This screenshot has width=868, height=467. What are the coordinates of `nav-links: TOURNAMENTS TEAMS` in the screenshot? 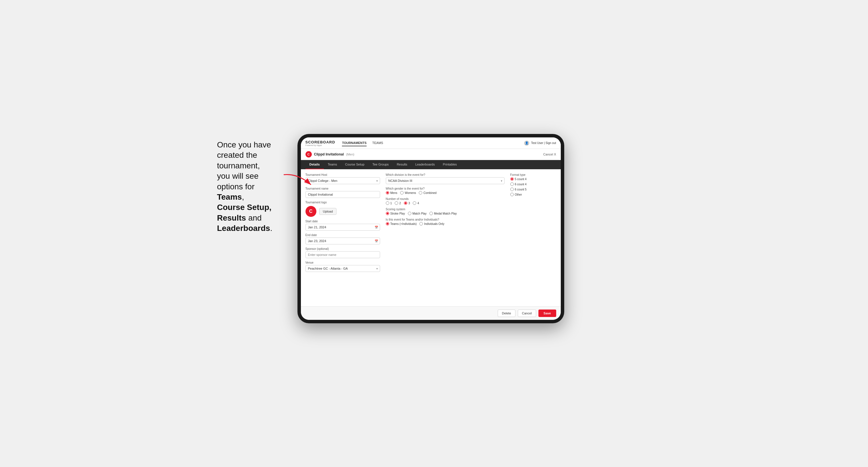 It's located at (363, 143).